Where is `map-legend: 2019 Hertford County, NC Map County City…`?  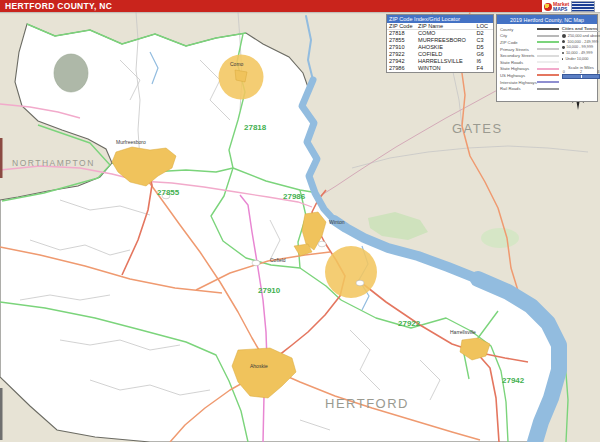
map-legend: 2019 Hertford County, NC Map County City… is located at coordinates (547, 58).